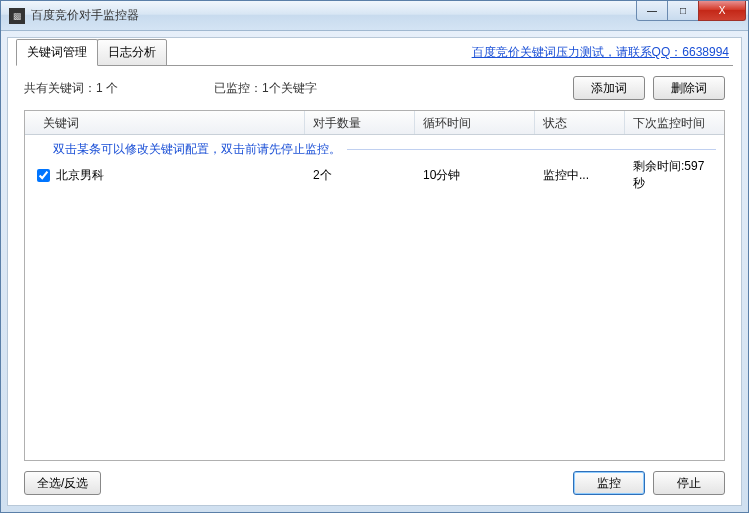 The width and height of the screenshot is (749, 513). Describe the element at coordinates (132, 52) in the screenshot. I see `tab-label: 日志分析` at that location.